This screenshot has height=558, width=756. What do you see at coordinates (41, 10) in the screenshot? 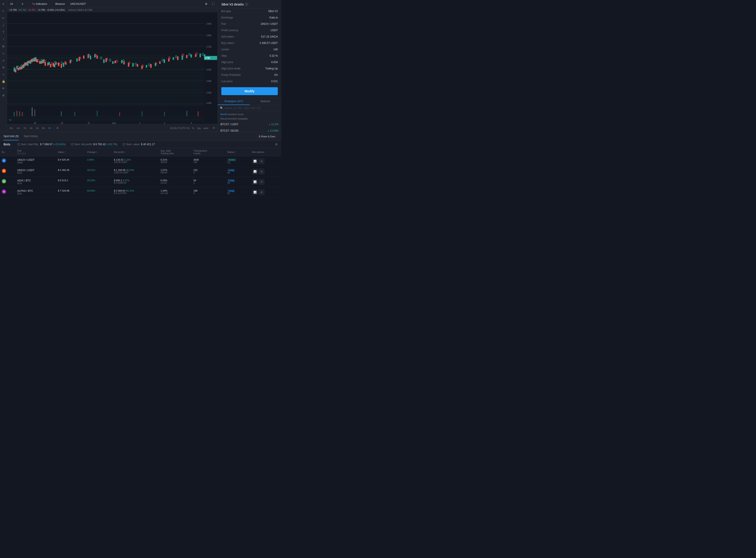
I see `close-val: C0.789` at bounding box center [41, 10].